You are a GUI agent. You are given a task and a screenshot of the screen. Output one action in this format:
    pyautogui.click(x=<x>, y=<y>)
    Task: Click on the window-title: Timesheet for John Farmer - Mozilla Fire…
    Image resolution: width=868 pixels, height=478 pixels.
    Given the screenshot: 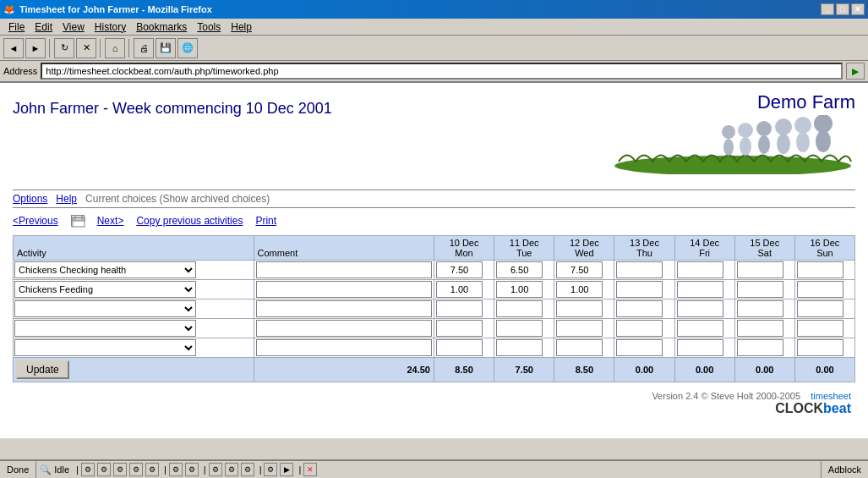 What is the action you would take?
    pyautogui.click(x=420, y=9)
    